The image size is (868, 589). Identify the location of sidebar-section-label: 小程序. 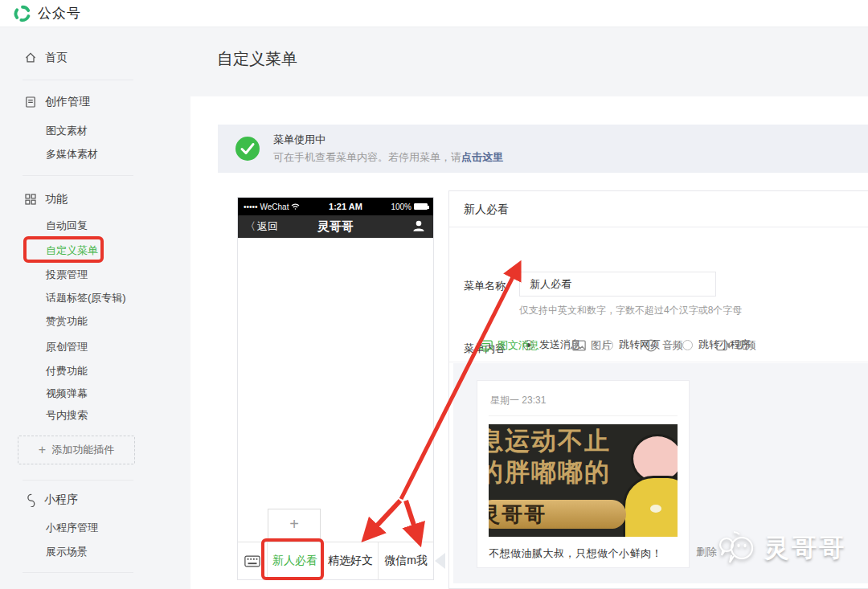
(61, 500).